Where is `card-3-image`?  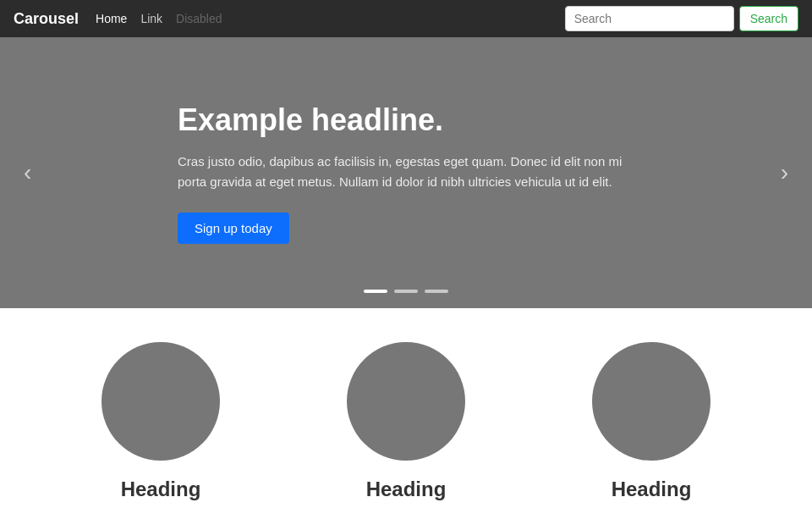
card-3-image is located at coordinates (651, 401).